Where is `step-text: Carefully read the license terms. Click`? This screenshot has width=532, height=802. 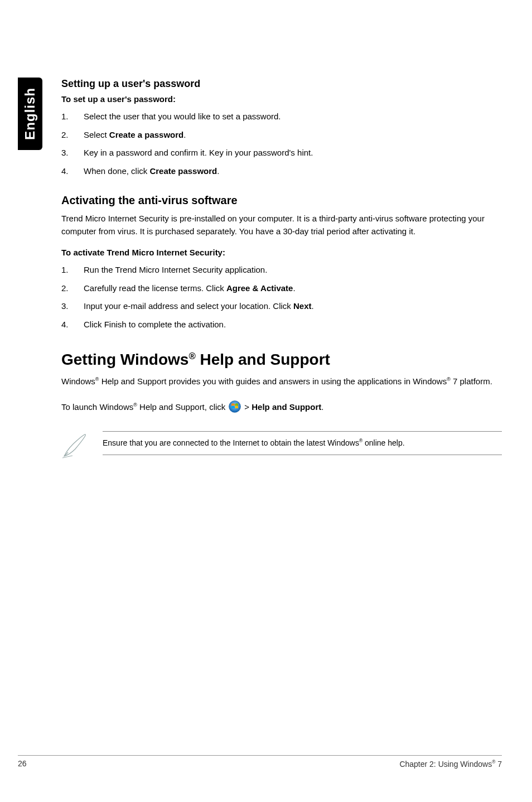
step-text: Carefully read the license terms. Click is located at coordinates (155, 288).